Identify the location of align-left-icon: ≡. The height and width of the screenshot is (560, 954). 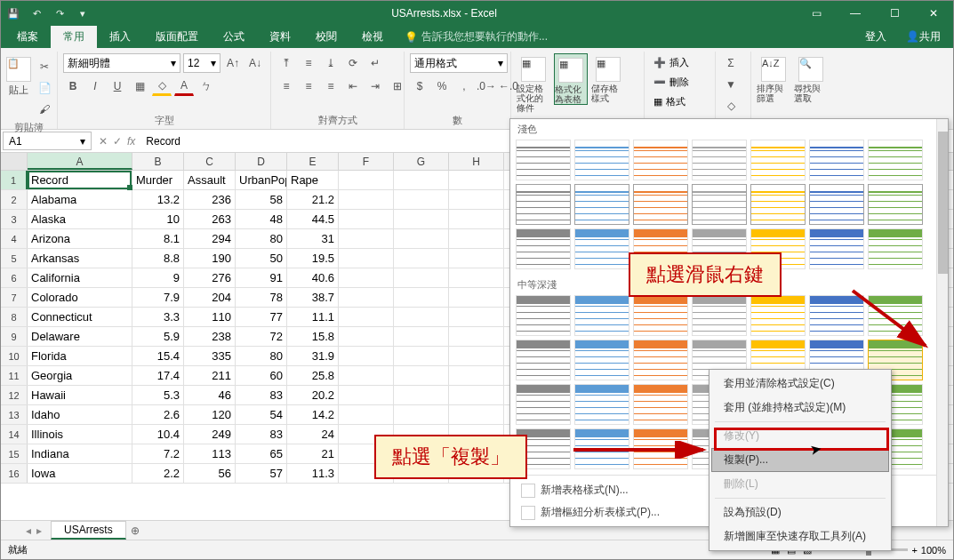
(286, 86).